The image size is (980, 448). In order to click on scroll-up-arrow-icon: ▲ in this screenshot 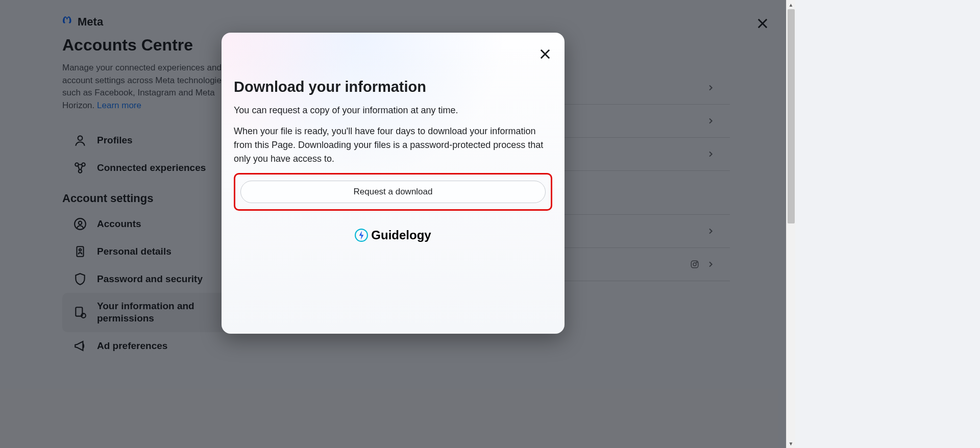, I will do `click(791, 5)`.